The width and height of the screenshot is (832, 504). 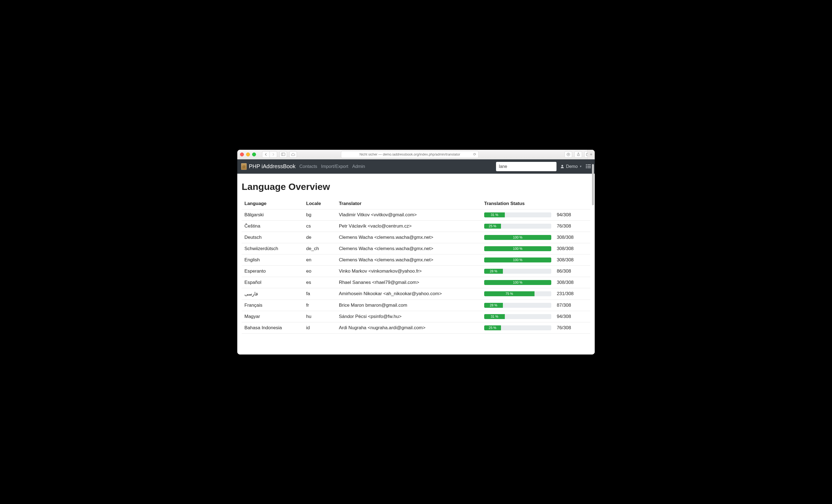 I want to click on brand: PHP iAddressBook, so click(x=268, y=167).